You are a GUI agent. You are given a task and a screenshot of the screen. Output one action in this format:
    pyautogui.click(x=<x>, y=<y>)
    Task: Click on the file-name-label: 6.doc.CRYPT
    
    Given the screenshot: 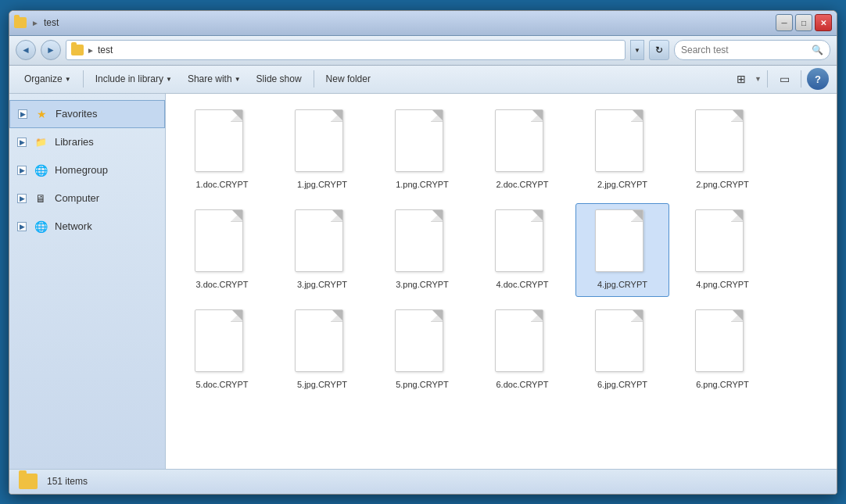 What is the action you would take?
    pyautogui.click(x=522, y=384)
    